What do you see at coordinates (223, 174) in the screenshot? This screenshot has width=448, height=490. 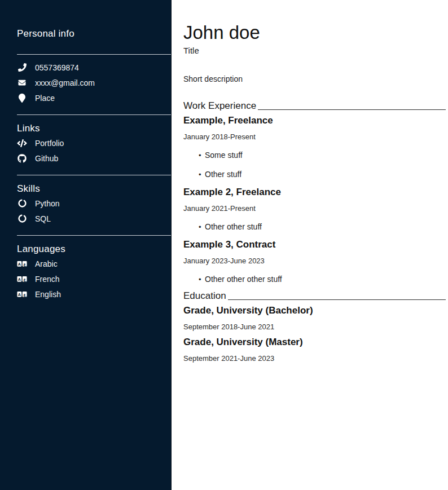 I see `bullet-text: Other stuff` at bounding box center [223, 174].